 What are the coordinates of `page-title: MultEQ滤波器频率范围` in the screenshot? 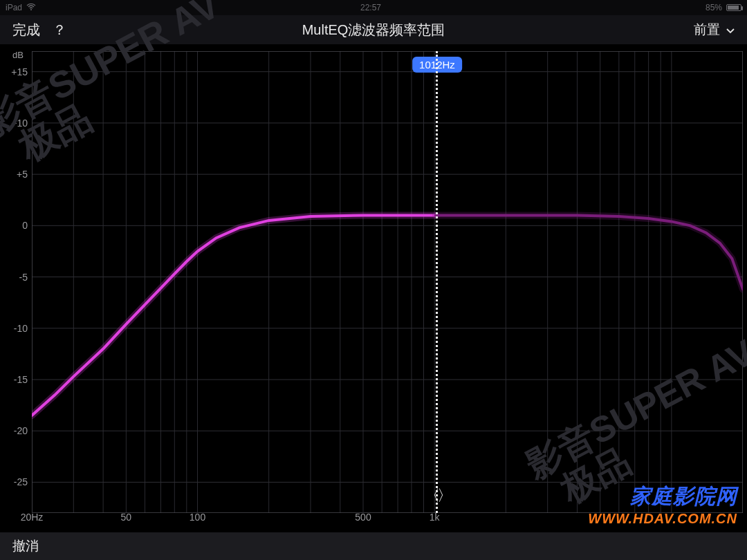 It's located at (374, 30).